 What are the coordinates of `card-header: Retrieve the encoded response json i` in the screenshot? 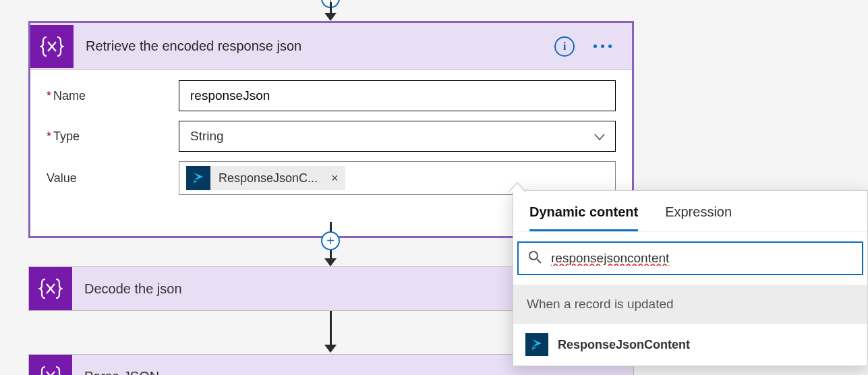 It's located at (331, 47).